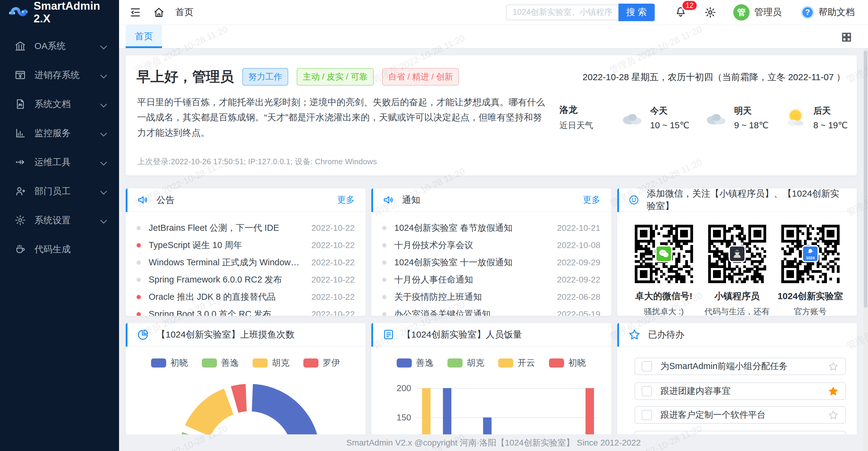 The height and width of the screenshot is (451, 868). What do you see at coordinates (246, 228) in the screenshot?
I see `list-item: JetBrains Fleet 公测，下一代 IDE2022-10-22` at bounding box center [246, 228].